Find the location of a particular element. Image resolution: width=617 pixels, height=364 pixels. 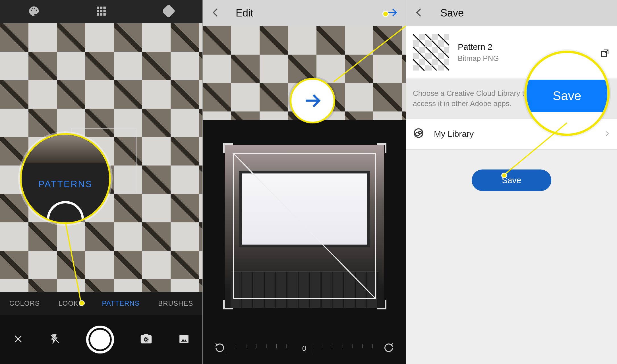

rotation-slider: | | | | | | | | 0 | | | | | | | | is located at coordinates (304, 348).